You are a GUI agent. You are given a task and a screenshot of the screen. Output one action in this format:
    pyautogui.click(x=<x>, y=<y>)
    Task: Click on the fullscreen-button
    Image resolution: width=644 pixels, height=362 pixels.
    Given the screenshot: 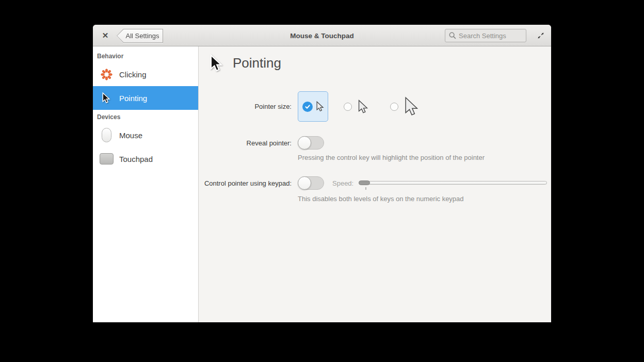 What is the action you would take?
    pyautogui.click(x=541, y=36)
    